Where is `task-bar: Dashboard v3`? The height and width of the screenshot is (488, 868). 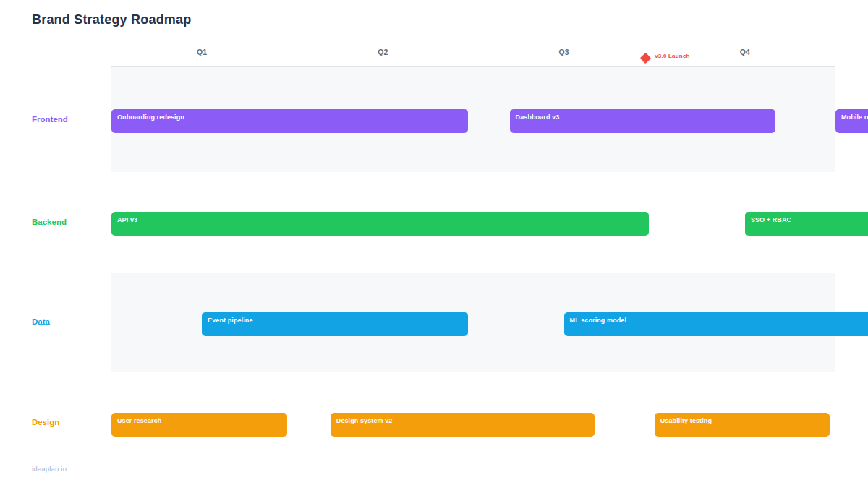 task-bar: Dashboard v3 is located at coordinates (643, 121).